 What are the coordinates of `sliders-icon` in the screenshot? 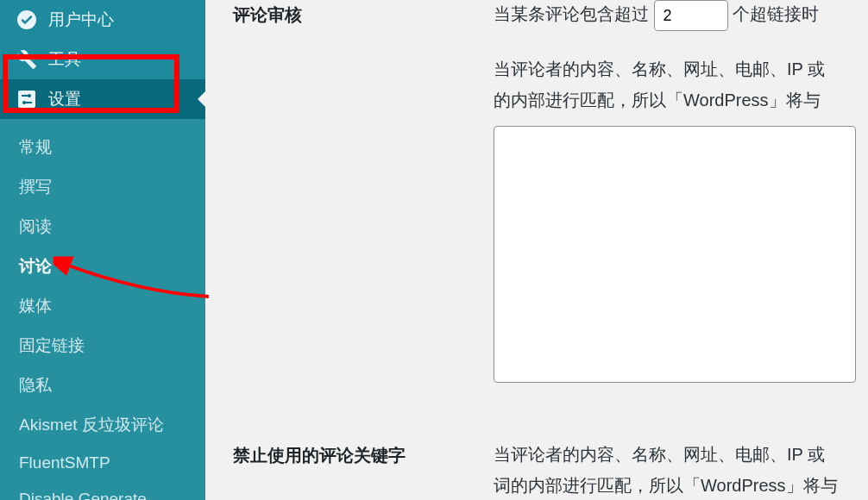 It's located at (27, 99).